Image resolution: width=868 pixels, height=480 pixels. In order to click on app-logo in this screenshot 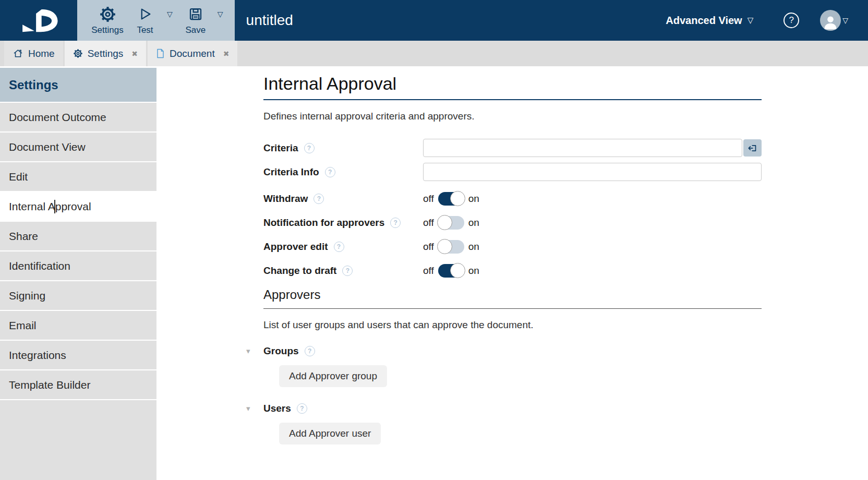, I will do `click(39, 20)`.